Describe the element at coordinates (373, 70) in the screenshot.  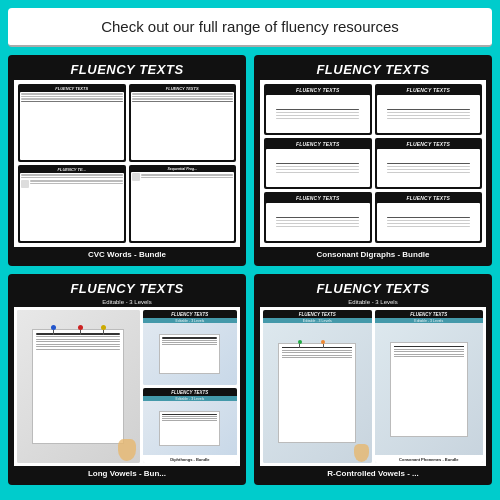
I see `digraphs-card-title: FLUENCY TEXTS` at that location.